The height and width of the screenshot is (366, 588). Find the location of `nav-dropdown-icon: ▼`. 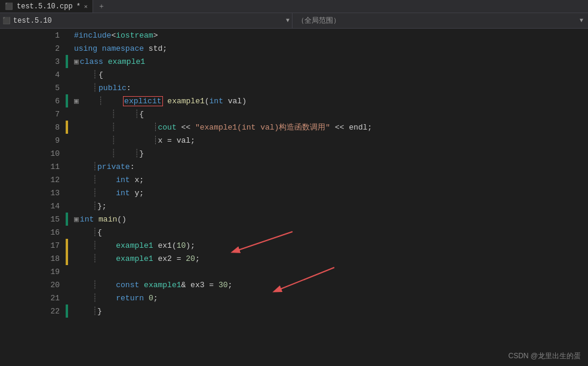

nav-dropdown-icon: ▼ is located at coordinates (288, 20).